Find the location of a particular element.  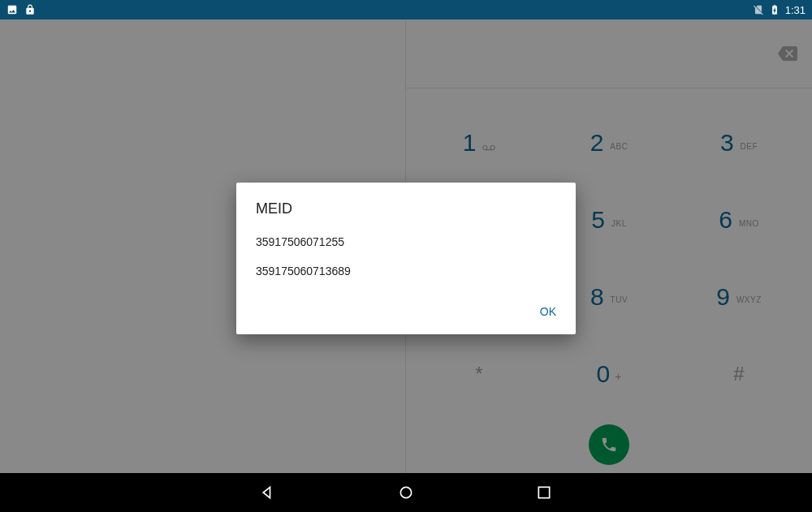

clock-time: 1:31 is located at coordinates (796, 10).